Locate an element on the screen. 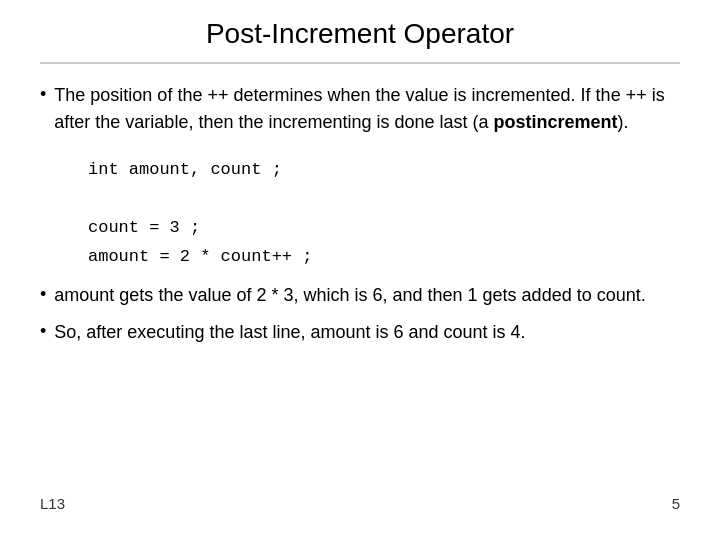 The width and height of the screenshot is (720, 540). bullet-3-section: • So, after executing the last line, amo… is located at coordinates (360, 332).